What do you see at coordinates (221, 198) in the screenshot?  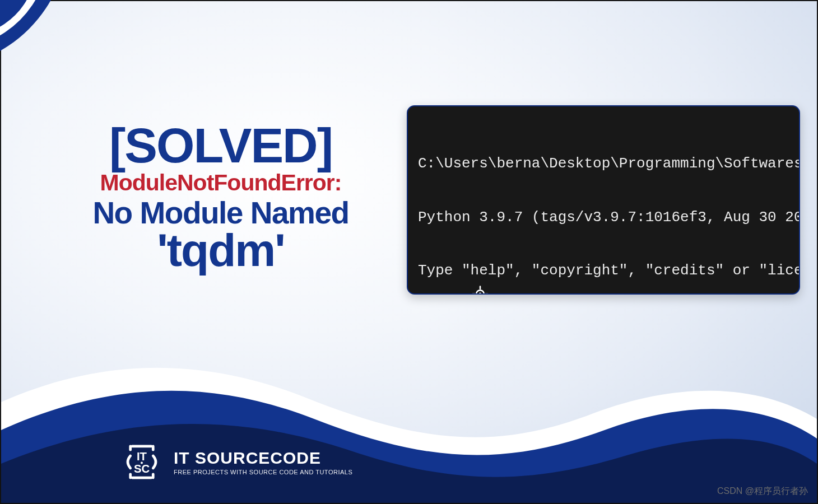 I see `headline-block: [SOLVED] ModuleNotFoundError: No Module …` at bounding box center [221, 198].